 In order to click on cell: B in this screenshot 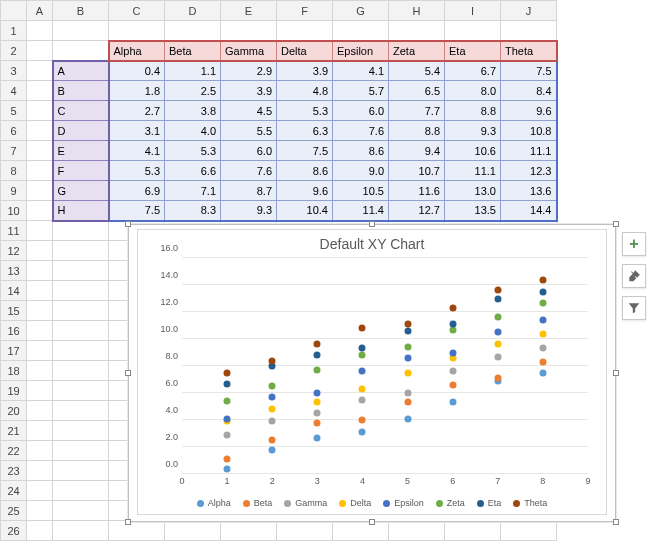, I will do `click(81, 91)`.